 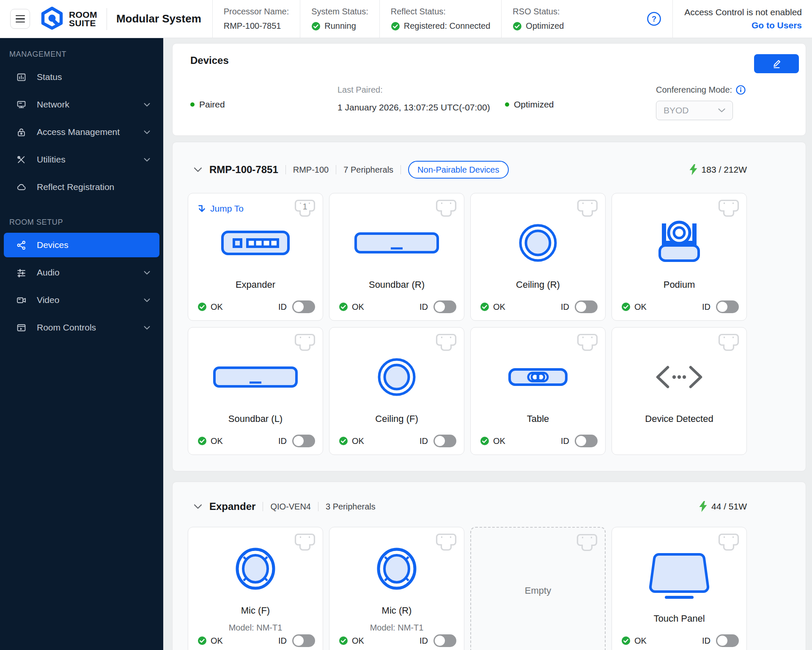 What do you see at coordinates (82, 160) in the screenshot?
I see `sidebar-item-utilities: Utilities` at bounding box center [82, 160].